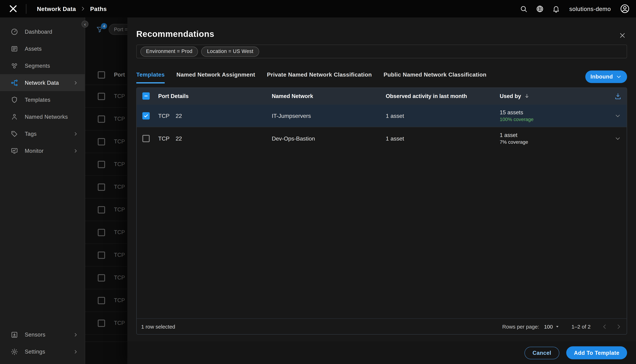  What do you see at coordinates (381, 138) in the screenshot?
I see `recommendation-row: TCP22Dev-Ops-Bastion1 asset1 asset7% cov…` at bounding box center [381, 138].